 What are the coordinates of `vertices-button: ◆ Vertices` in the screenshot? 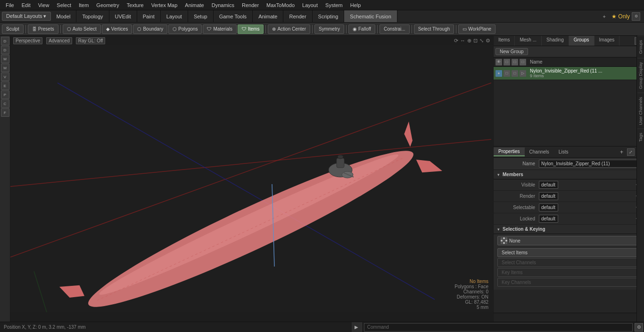 It's located at (117, 29).